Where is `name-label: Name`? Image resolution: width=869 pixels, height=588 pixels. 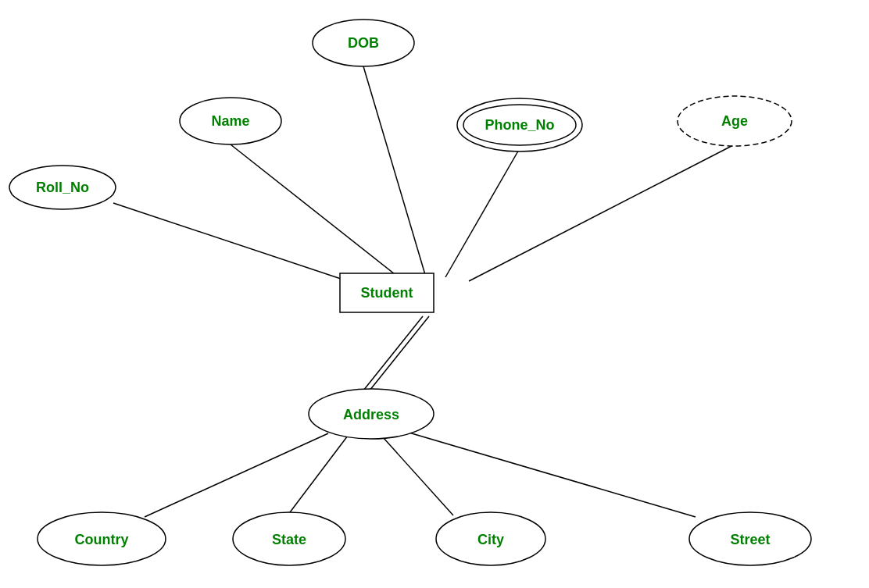 name-label: Name is located at coordinates (230, 121).